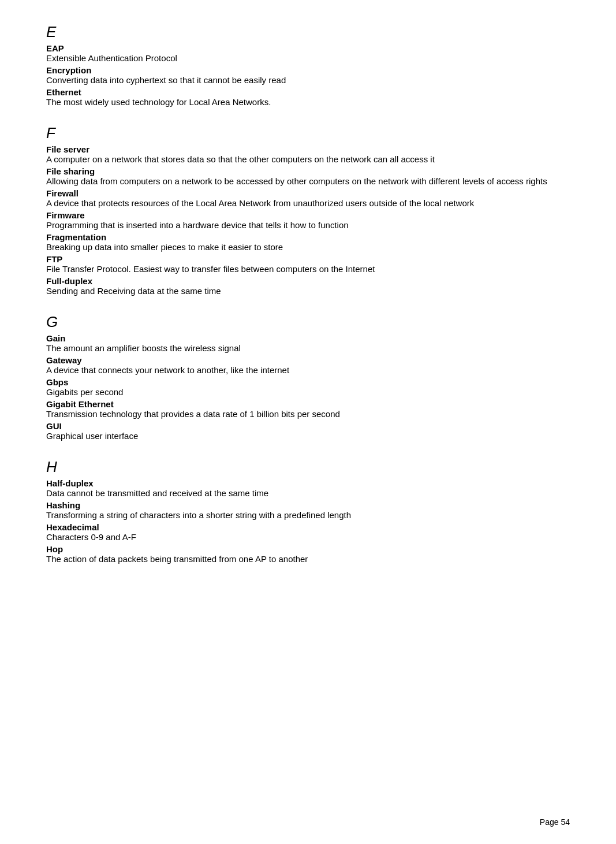 Image resolution: width=616 pixels, height=844 pixels. Describe the element at coordinates (308, 467) in the screenshot. I see `section-letter-h: H` at that location.